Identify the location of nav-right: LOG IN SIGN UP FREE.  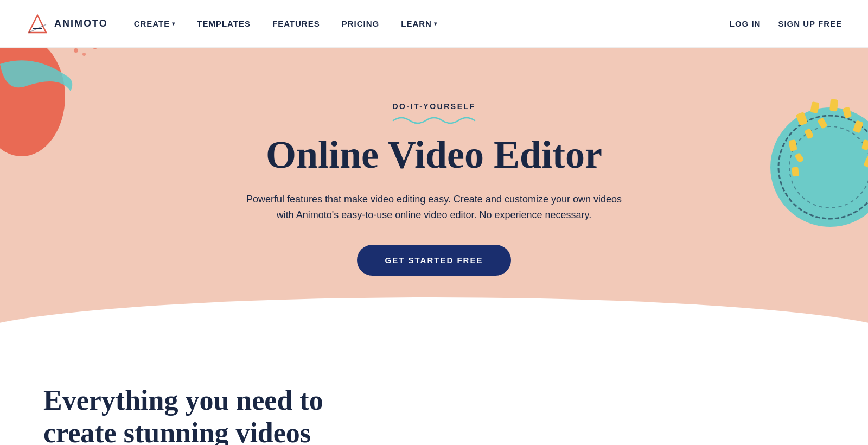
(786, 24).